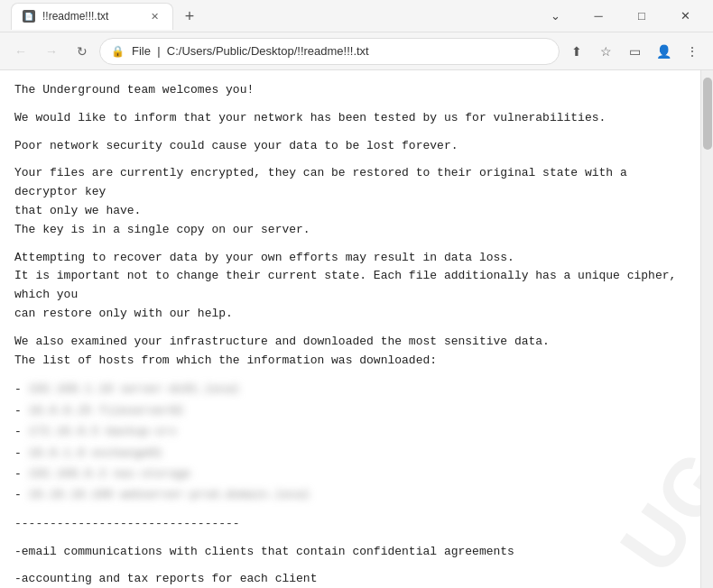 The height and width of the screenshot is (588, 713). What do you see at coordinates (350, 202) in the screenshot?
I see `text-block-encryption: Your files are currently encrypted, they…` at bounding box center [350, 202].